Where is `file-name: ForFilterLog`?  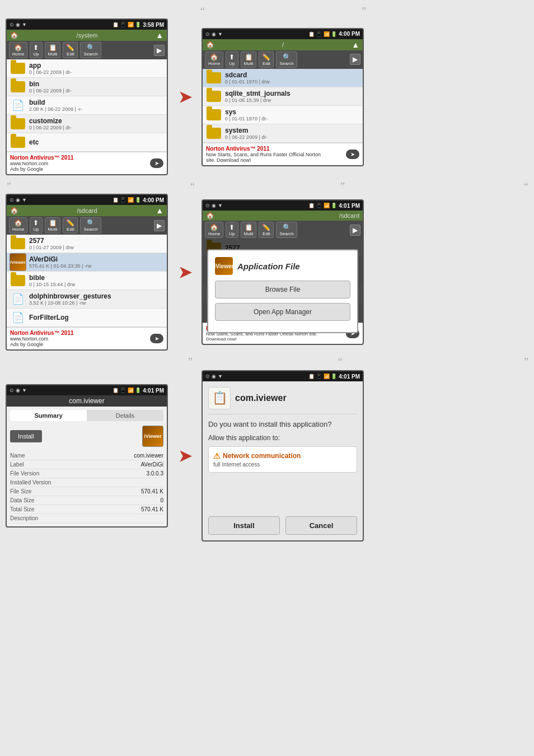 file-name: ForFilterLog is located at coordinates (49, 318).